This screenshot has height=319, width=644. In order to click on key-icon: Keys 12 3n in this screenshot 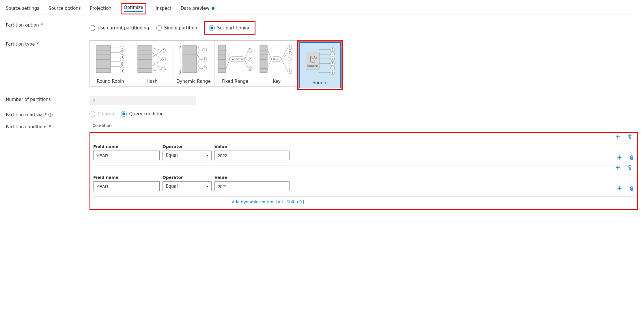, I will do `click(277, 59)`.